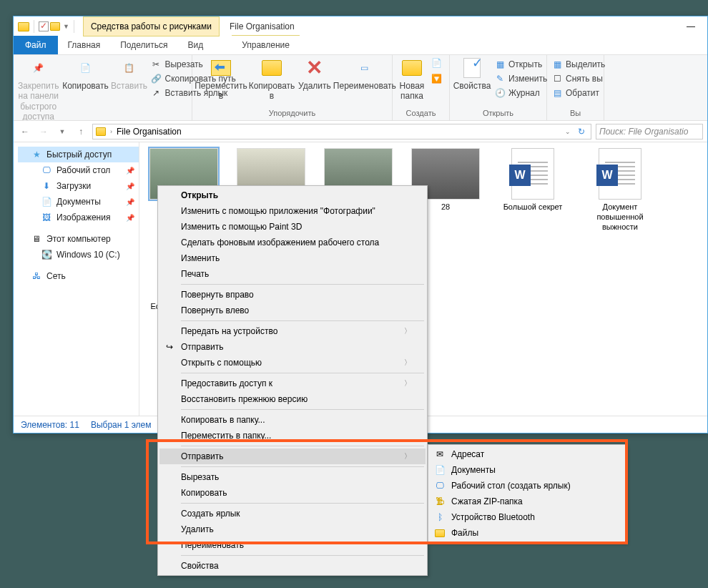 This screenshot has height=588, width=708. I want to click on properties-button: Свойства, so click(472, 74).